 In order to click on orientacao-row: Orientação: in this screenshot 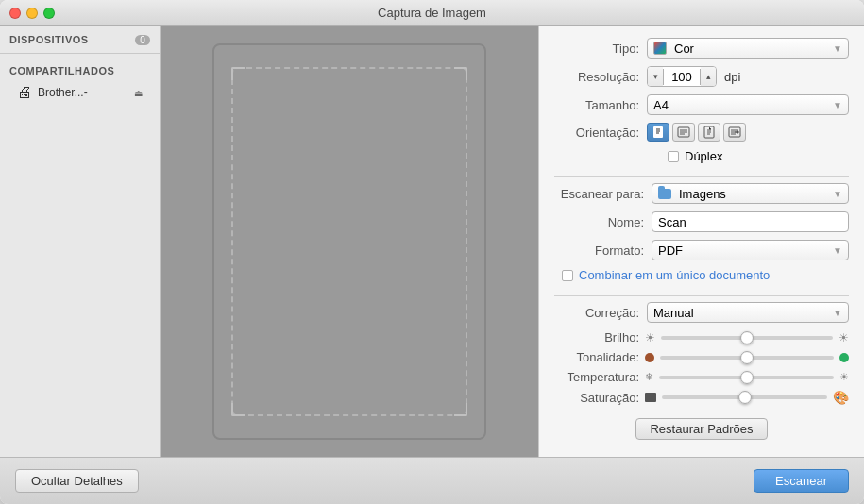, I will do `click(702, 132)`.